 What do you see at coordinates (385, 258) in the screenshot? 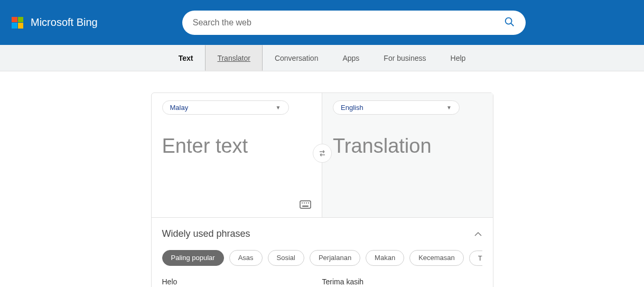
I see `chip-makan: Makan` at bounding box center [385, 258].